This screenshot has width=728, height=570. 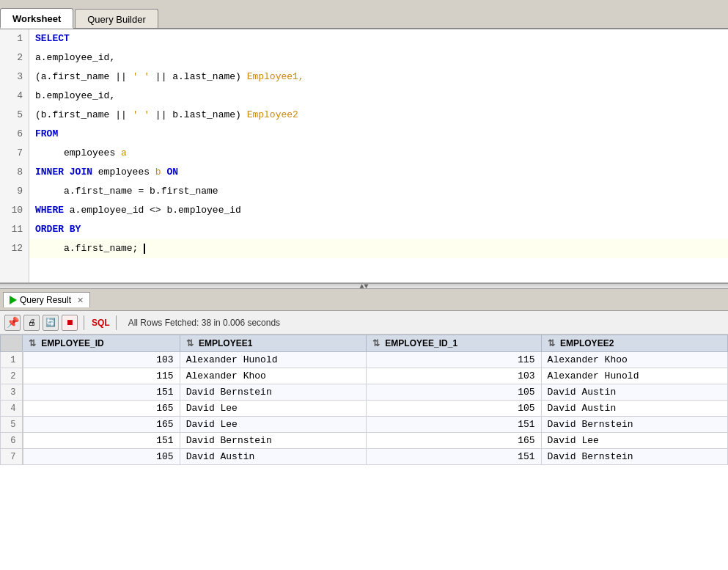 What do you see at coordinates (15, 77) in the screenshot?
I see `line-num-3: 3` at bounding box center [15, 77].